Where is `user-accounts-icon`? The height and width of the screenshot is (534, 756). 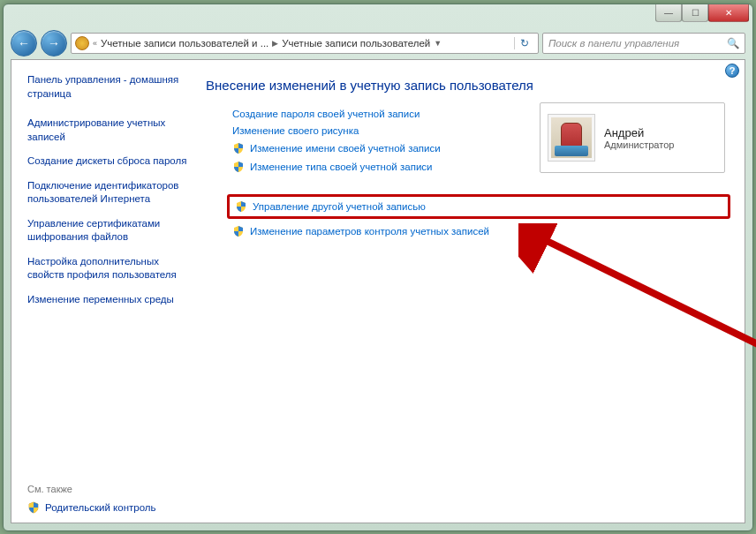
user-accounts-icon is located at coordinates (82, 43).